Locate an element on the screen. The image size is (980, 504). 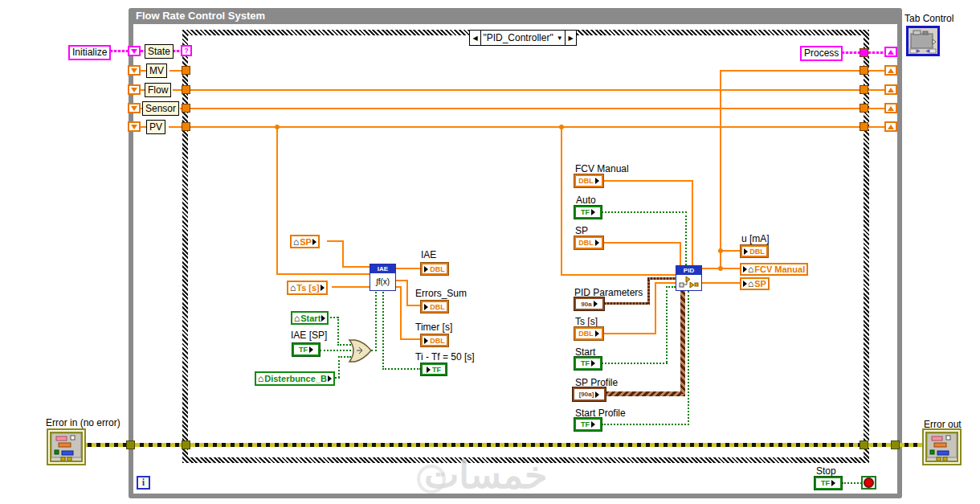
error-in-control is located at coordinates (66, 447).